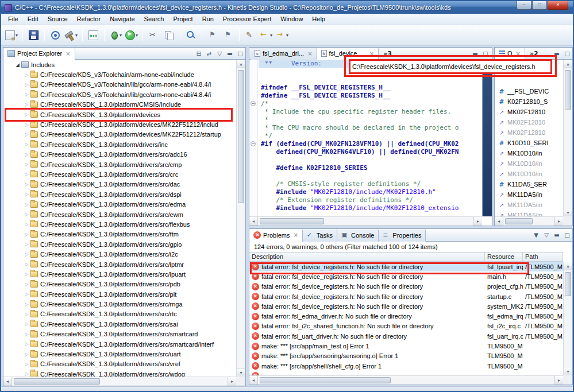 This screenshot has height=392, width=574. I want to click on tree-item: ▷C:/Freescale/KDS_v3/Toolchain/lib/gcc/a…, so click(120, 94).